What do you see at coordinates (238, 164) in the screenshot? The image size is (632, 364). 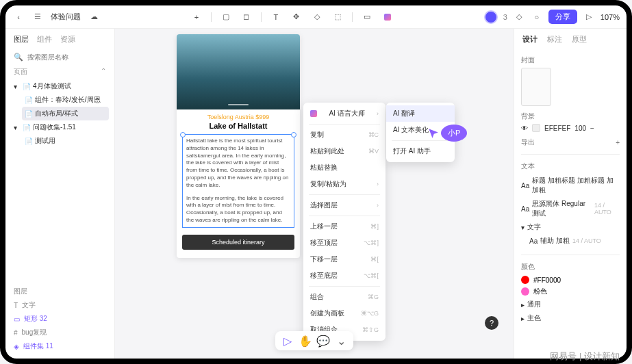 I see `description-1: Hallstatt lake is the most spiritual tou…` at bounding box center [238, 164].